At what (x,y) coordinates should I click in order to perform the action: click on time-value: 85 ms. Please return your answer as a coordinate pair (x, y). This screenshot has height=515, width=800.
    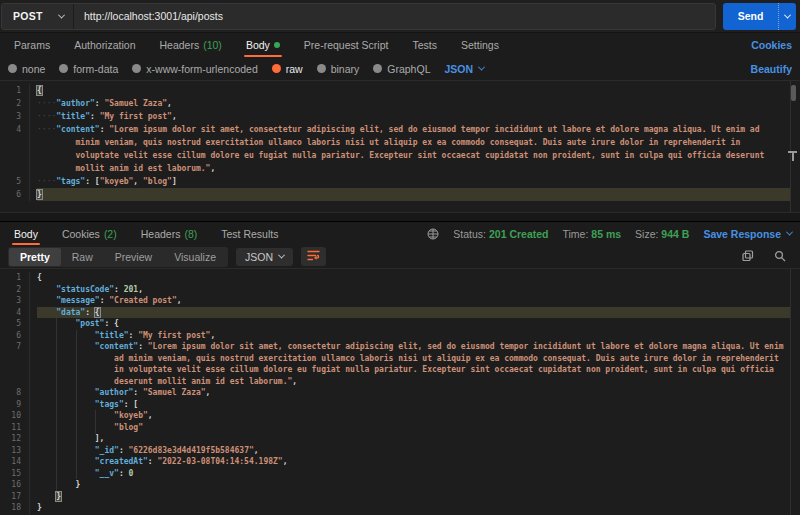
    Looking at the image, I should click on (606, 234).